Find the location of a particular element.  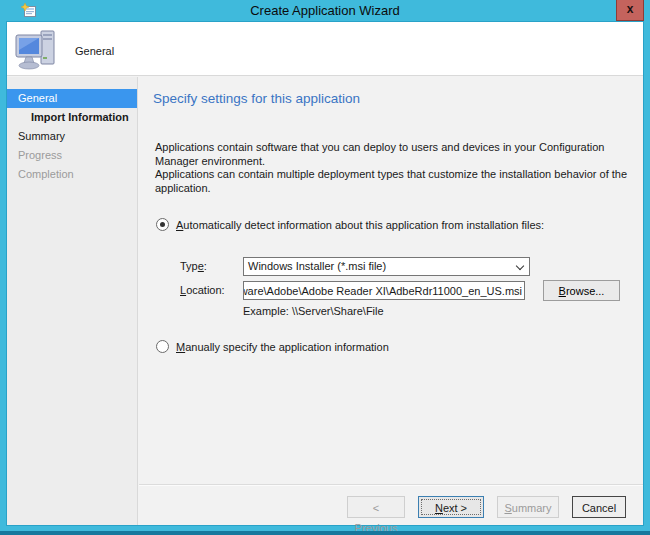

window-title: Create Application Wizard is located at coordinates (325, 10).